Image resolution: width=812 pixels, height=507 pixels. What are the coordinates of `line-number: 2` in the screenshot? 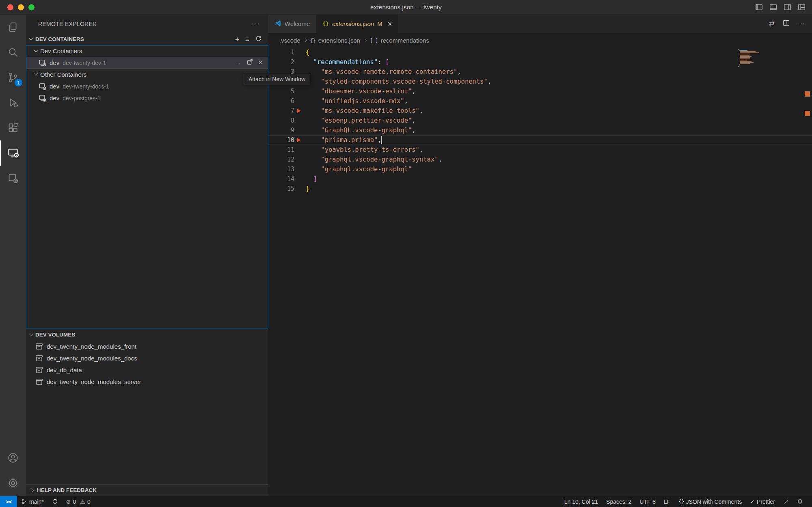 It's located at (281, 62).